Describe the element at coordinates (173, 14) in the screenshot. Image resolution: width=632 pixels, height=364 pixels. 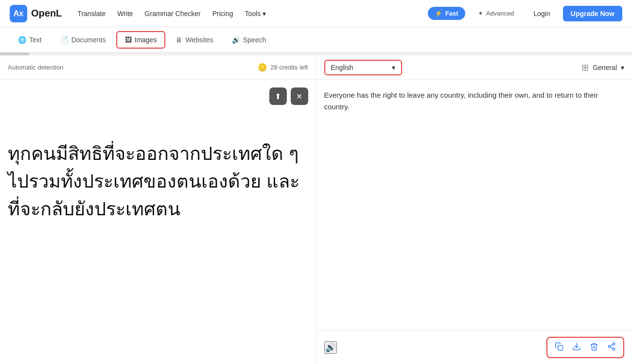
I see `nav-grammar-checker: Grammar Checker` at that location.